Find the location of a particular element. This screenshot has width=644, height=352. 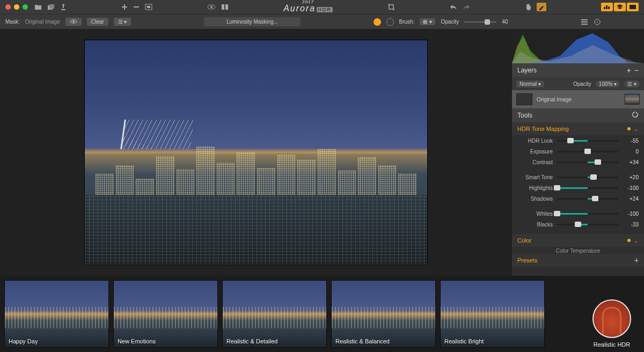

maximize-window-button is located at coordinates (25, 7).